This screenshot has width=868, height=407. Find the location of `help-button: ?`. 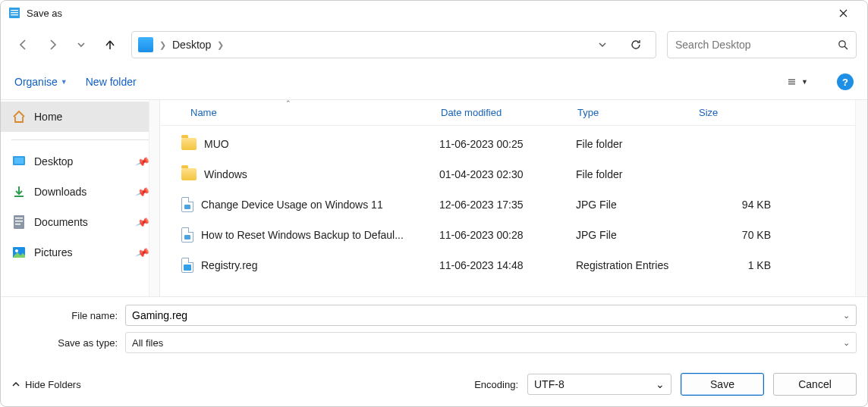

help-button: ? is located at coordinates (845, 82).